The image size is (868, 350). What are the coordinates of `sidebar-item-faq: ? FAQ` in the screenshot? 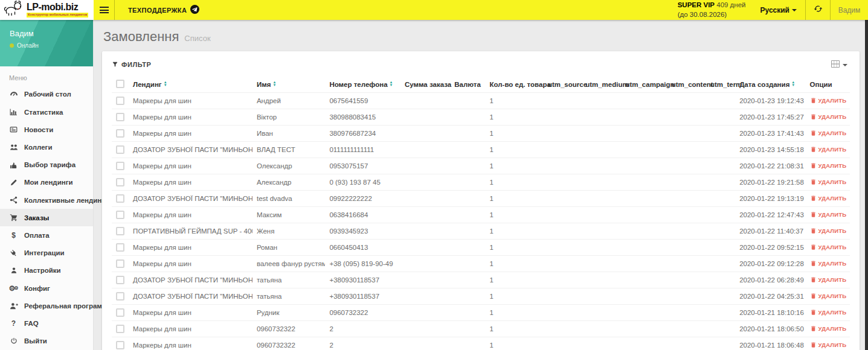 It's located at (47, 323).